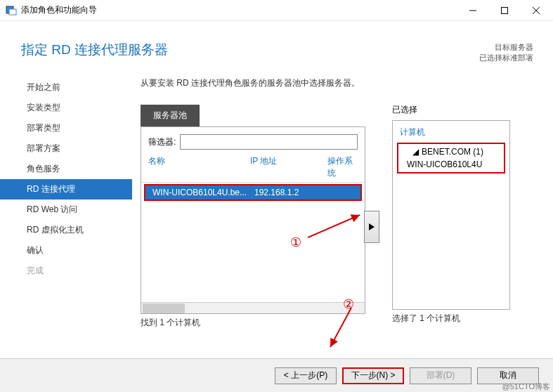 Image resolution: width=553 pixels, height=392 pixels. Describe the element at coordinates (277, 11) in the screenshot. I see `titlebar: 添加角色和功能向导` at that location.